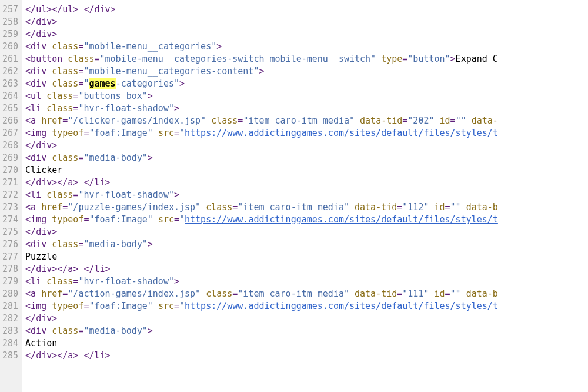 Image resolution: width=588 pixels, height=392 pixels. Describe the element at coordinates (307, 207) in the screenshot. I see `code-line: <a href="/puzzle-games/index.jsp" class=…` at that location.